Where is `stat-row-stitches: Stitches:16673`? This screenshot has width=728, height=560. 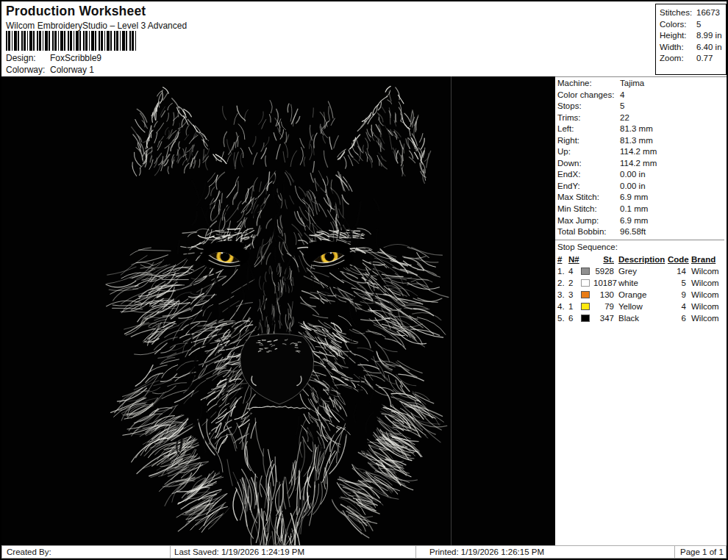
stat-row-stitches: Stitches:16673 is located at coordinates (691, 13).